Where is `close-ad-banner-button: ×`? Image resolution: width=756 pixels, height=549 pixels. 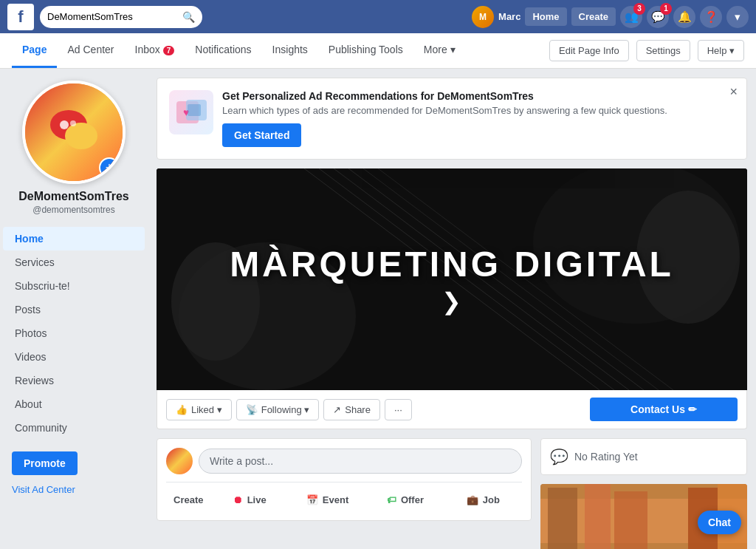
close-ad-banner-button: × is located at coordinates (734, 92).